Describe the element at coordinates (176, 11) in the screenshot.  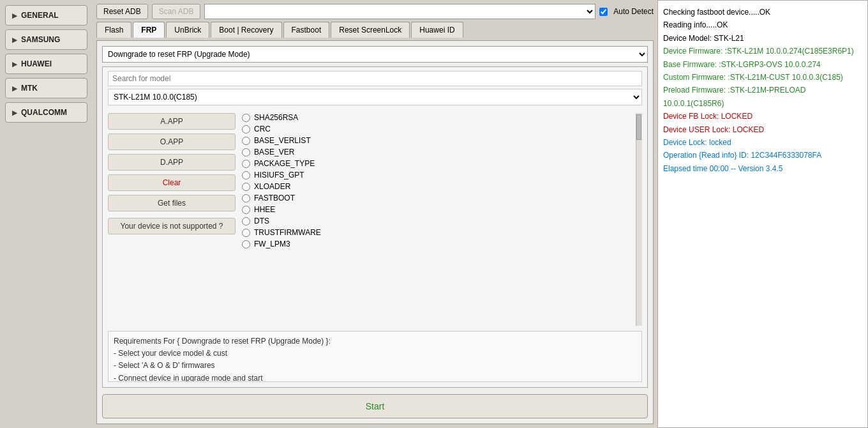
I see `scan-adb-button: Scan ADB` at that location.